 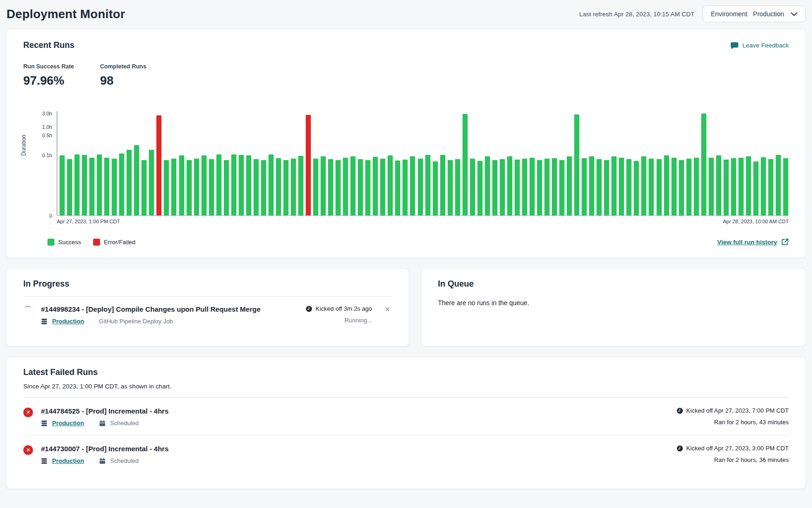 I want to click on leave-feedback-button: Leave Feedback, so click(x=759, y=46).